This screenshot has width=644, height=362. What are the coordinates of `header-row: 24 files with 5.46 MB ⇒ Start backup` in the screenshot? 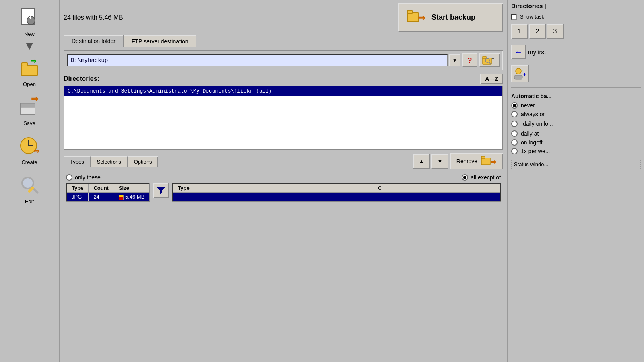 It's located at (283, 18).